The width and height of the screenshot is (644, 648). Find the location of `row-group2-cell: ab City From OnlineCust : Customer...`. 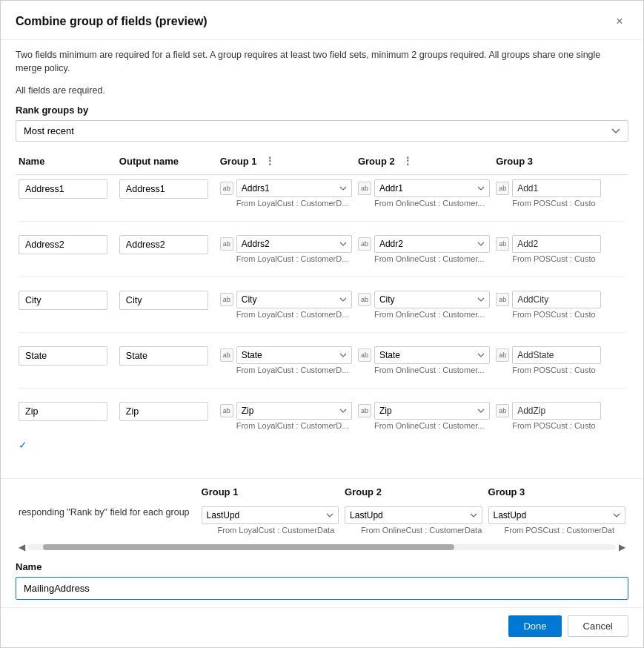

row-group2-cell: ab City From OnlineCust : Customer... is located at coordinates (424, 305).